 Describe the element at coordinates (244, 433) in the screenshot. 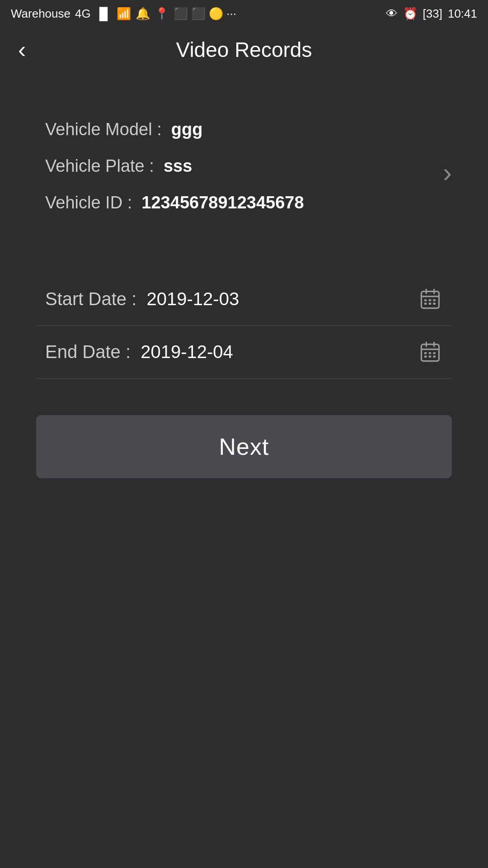

I see `next-button-wrapper: Next` at that location.